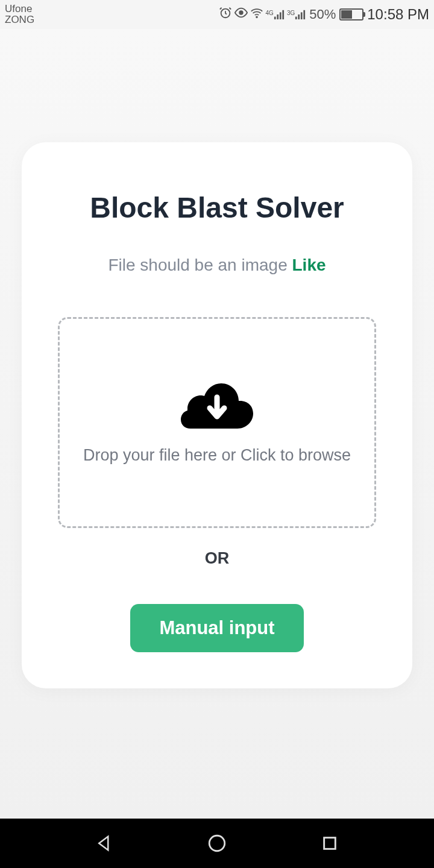 This screenshot has height=868, width=434. I want to click on clock-time: 10:58 PM, so click(398, 14).